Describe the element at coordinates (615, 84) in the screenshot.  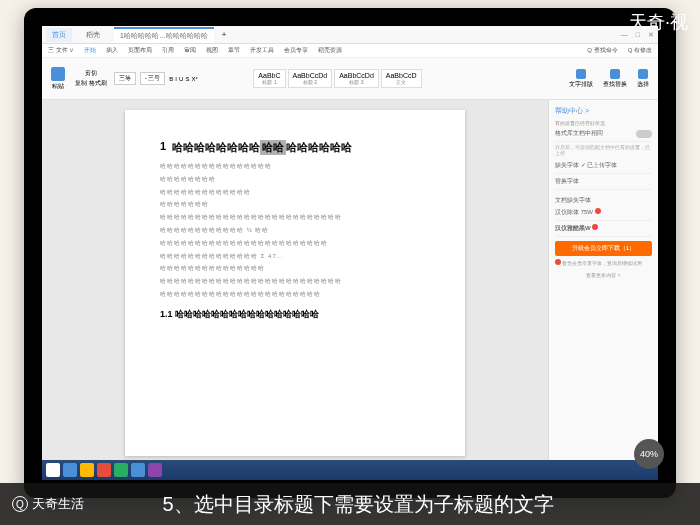
I see `tool-label: 查找替换` at that location.